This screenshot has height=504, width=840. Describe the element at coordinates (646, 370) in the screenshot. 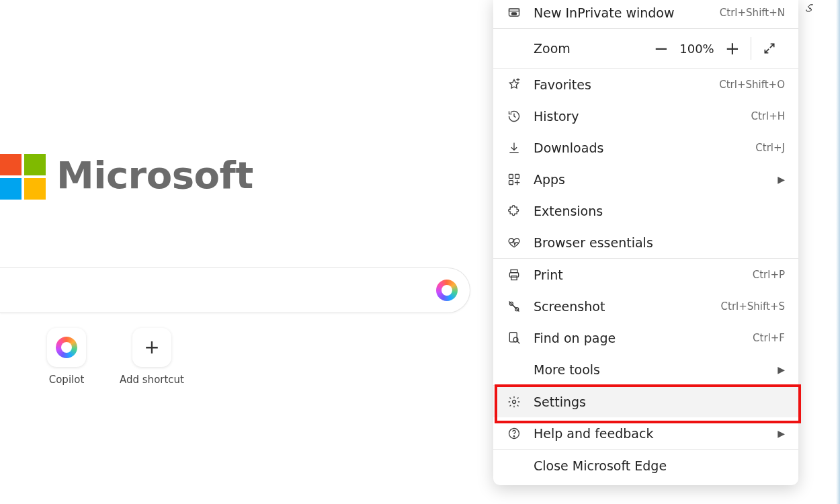

I see `menu-item-more-tools: More tools ▶` at that location.